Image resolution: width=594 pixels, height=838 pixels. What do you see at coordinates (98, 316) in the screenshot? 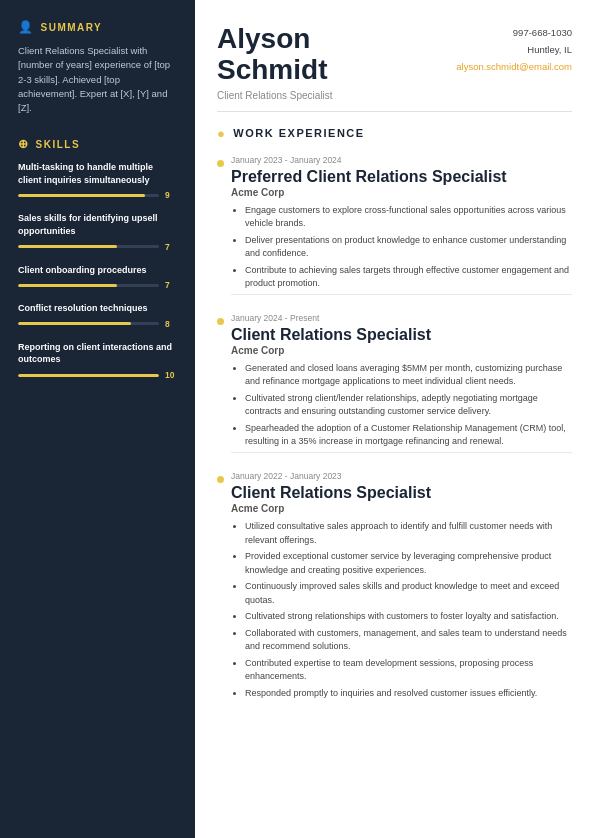
I see `skill-item: Conflict resolution techniques 8` at bounding box center [98, 316].